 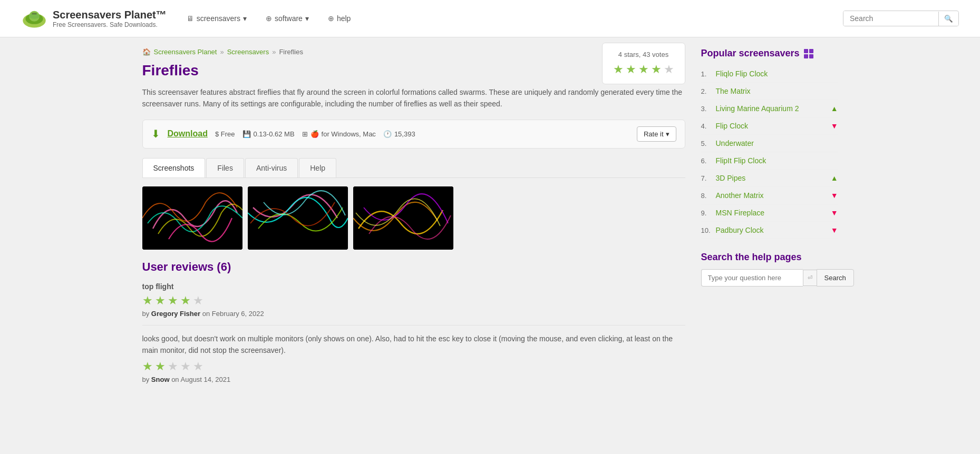 I want to click on size-value: 0.13-0.62 MB, so click(x=274, y=134).